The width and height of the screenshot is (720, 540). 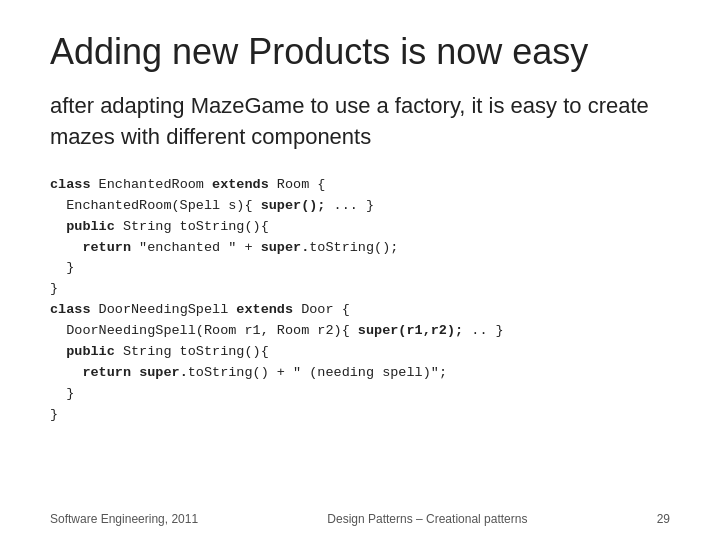 I want to click on keyword-super-4: super., so click(x=164, y=372).